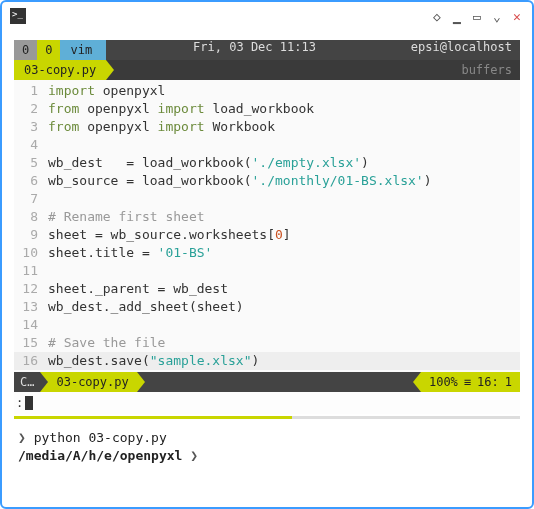 The height and width of the screenshot is (509, 534). Describe the element at coordinates (31, 343) in the screenshot. I see `gutter: 15` at that location.